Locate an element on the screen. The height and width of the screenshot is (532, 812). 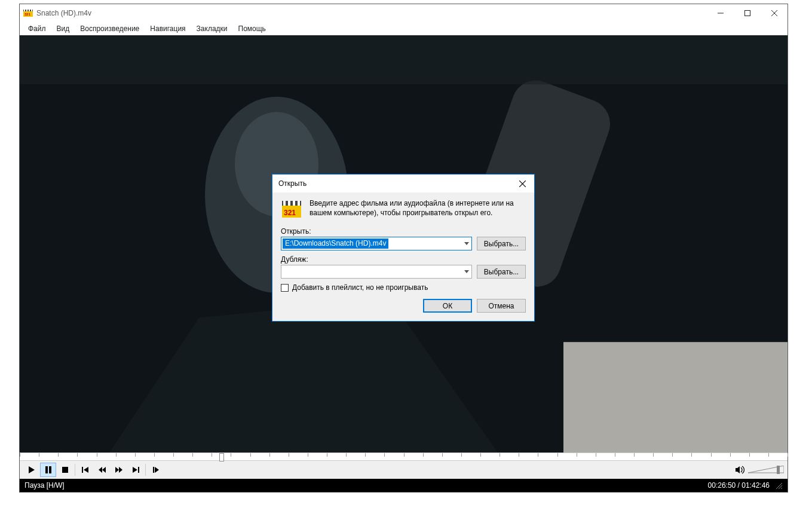
dialog-title: Открыть is located at coordinates (394, 184).